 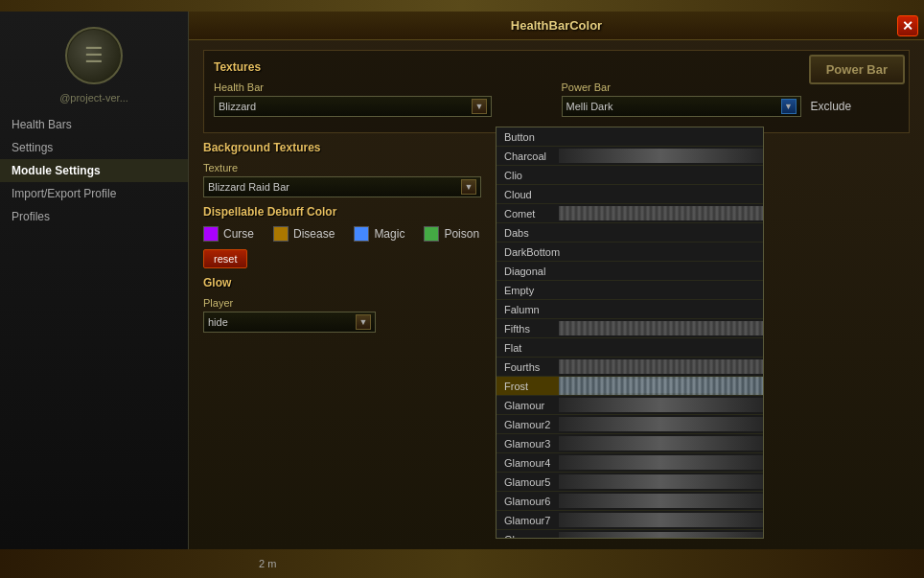 What do you see at coordinates (479, 106) in the screenshot?
I see `health-bar-dropdown-arrow: ▼` at bounding box center [479, 106].